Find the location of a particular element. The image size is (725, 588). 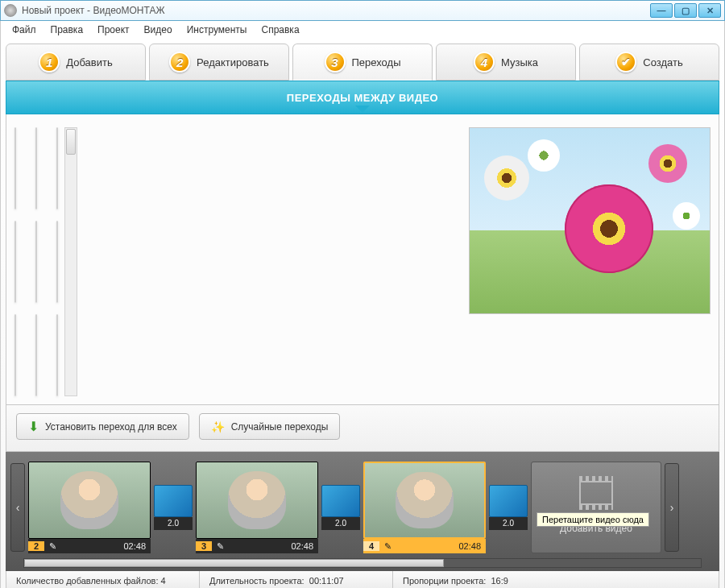

timeline-clip: 2✎02:48 is located at coordinates (89, 507).